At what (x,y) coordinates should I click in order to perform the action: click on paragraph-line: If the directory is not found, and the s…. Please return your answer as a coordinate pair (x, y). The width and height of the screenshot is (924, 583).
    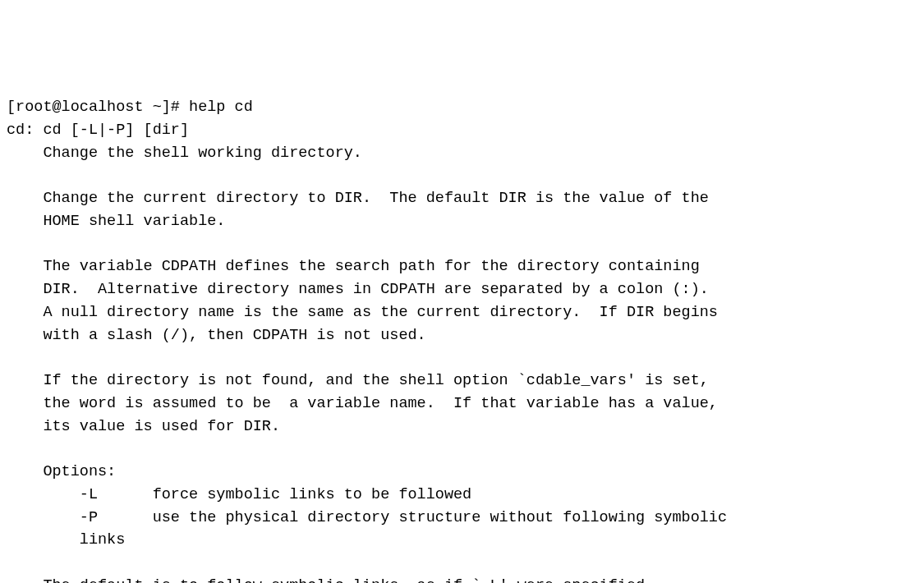
    Looking at the image, I should click on (358, 381).